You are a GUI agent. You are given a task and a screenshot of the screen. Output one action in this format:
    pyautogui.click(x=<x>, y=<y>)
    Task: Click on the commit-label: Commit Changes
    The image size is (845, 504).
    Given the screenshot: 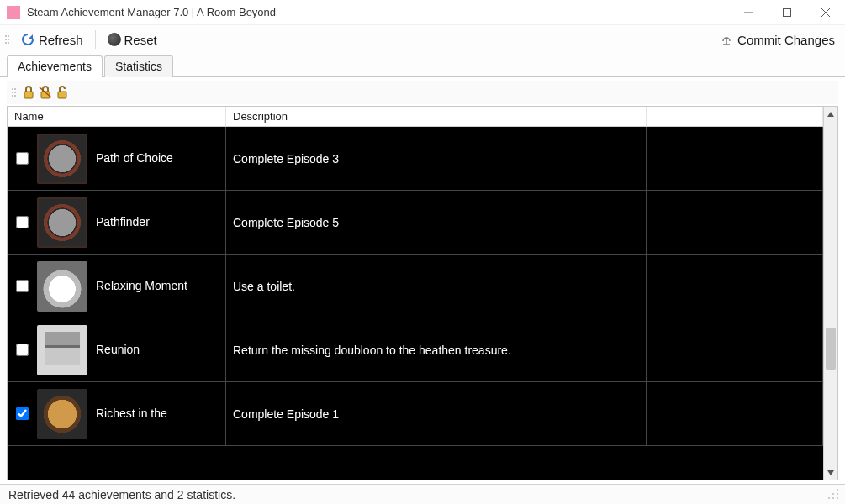 What is the action you would take?
    pyautogui.click(x=786, y=40)
    